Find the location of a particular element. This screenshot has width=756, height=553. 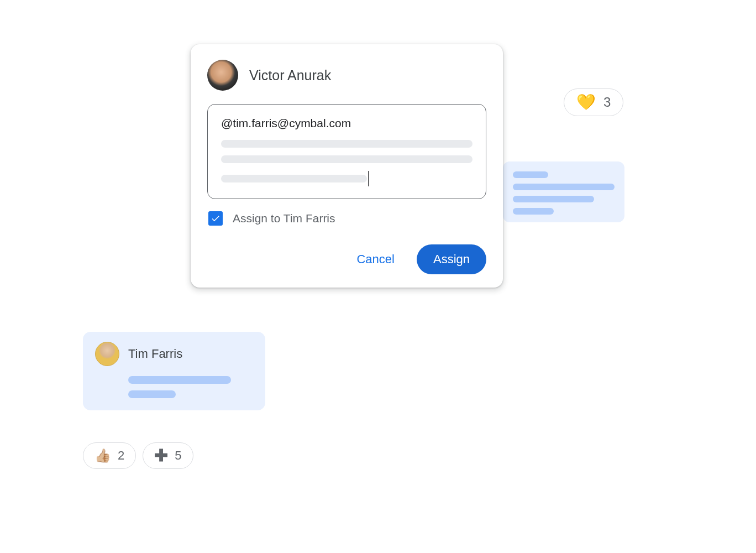

cancel-button: Cancel is located at coordinates (375, 259).